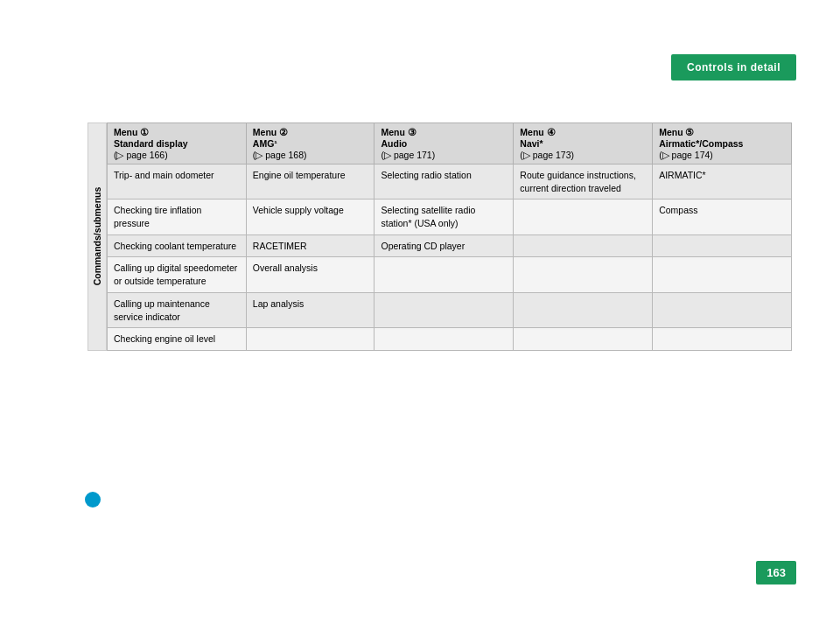 The height and width of the screenshot is (630, 840). I want to click on row4-col3, so click(444, 275).